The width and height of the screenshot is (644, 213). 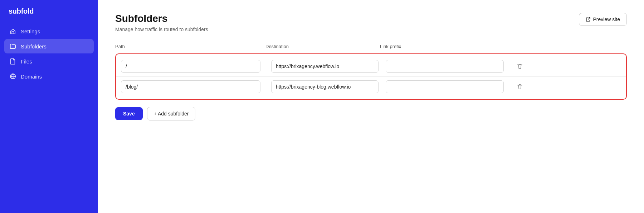 I want to click on column-header-link-prefix: Link prefix, so click(x=444, y=47).